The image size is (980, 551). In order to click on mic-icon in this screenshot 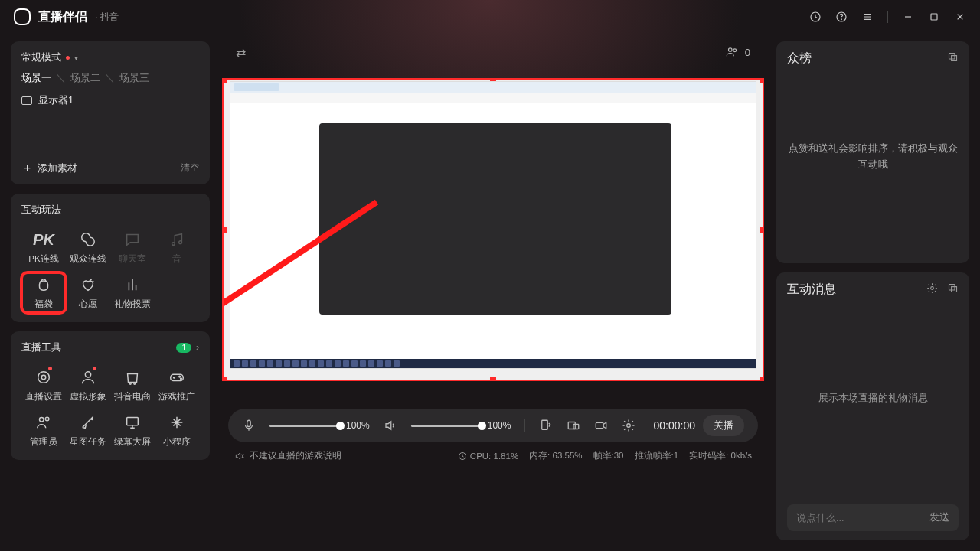, I will do `click(249, 425)`.